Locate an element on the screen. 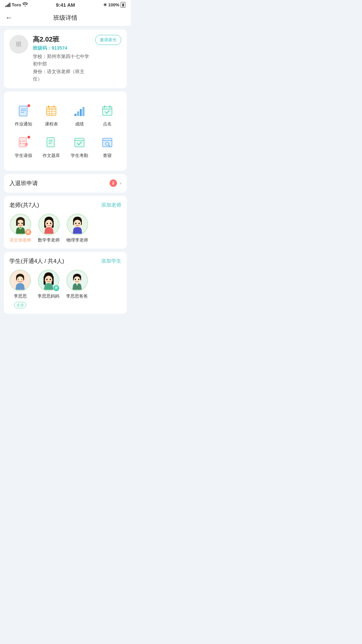 This screenshot has width=362, height=644. student-item-2: 开 李思思妈妈 is located at coordinates (48, 289).